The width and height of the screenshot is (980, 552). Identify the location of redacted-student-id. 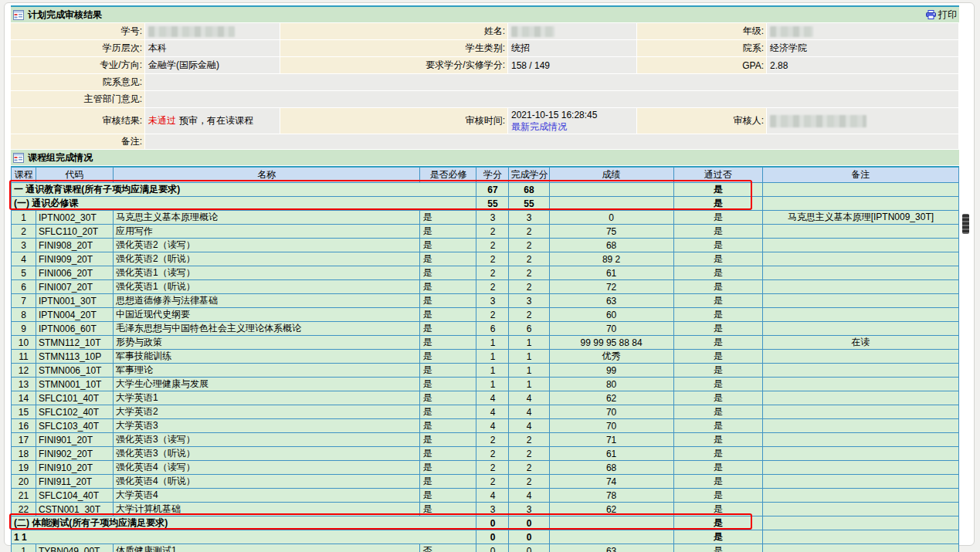
(192, 32).